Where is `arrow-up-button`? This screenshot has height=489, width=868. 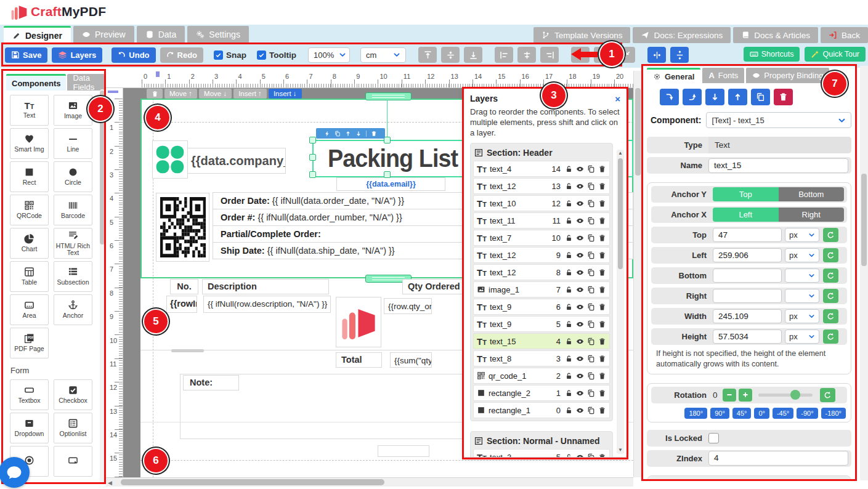
arrow-up-button is located at coordinates (348, 134).